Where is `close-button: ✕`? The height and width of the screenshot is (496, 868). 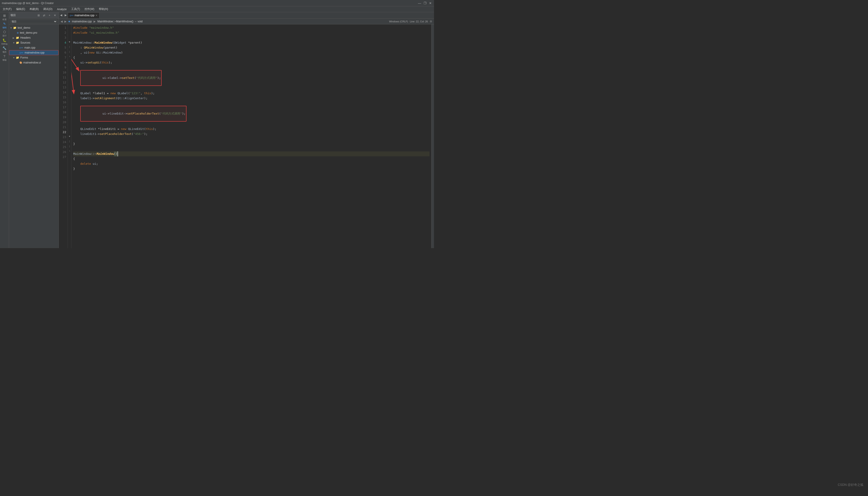
close-button: ✕ is located at coordinates (431, 3).